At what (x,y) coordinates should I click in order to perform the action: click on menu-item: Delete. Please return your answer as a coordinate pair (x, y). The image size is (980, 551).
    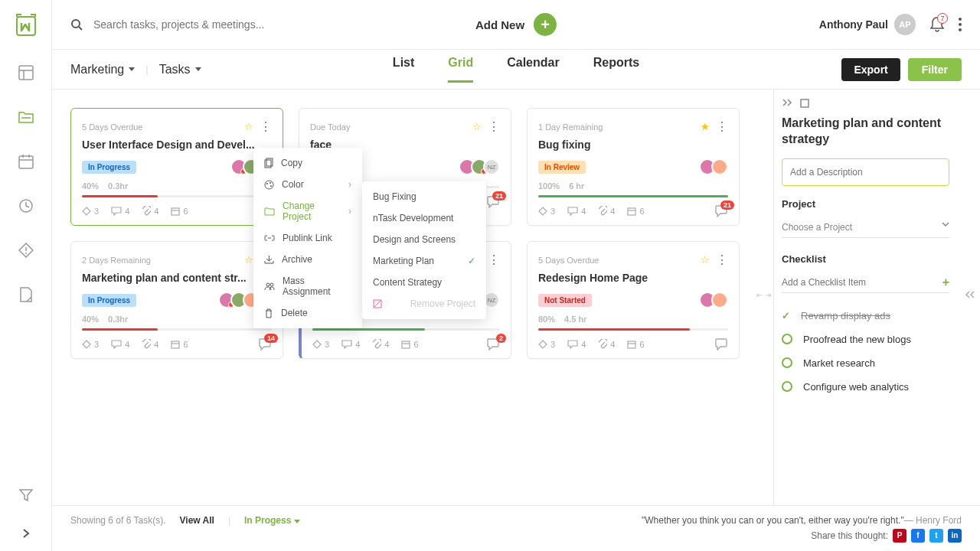
    Looking at the image, I should click on (308, 313).